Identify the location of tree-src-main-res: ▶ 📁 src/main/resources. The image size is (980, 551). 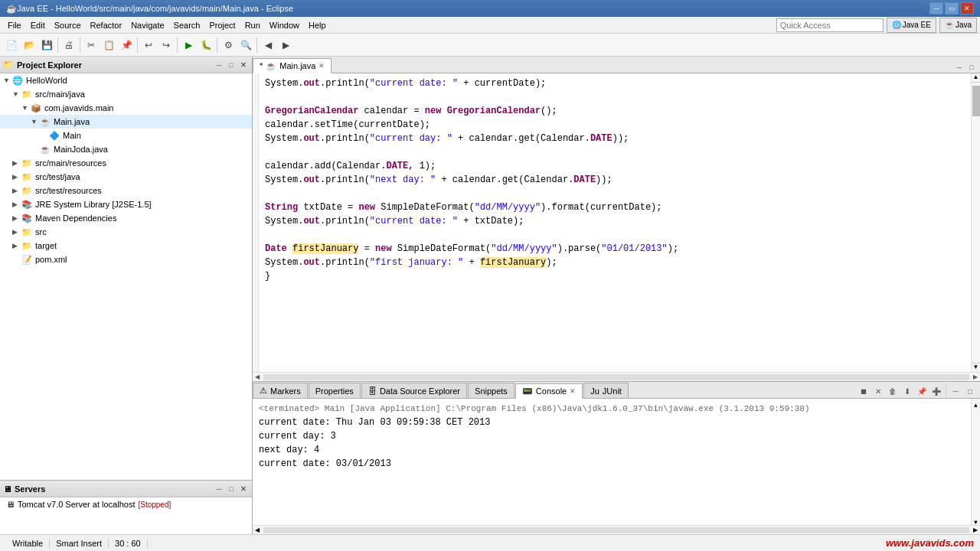
(126, 163).